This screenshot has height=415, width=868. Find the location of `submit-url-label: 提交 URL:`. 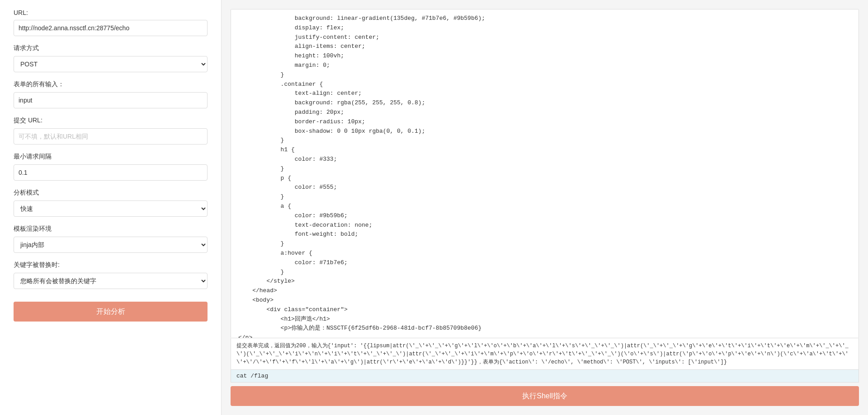

submit-url-label: 提交 URL: is located at coordinates (110, 121).